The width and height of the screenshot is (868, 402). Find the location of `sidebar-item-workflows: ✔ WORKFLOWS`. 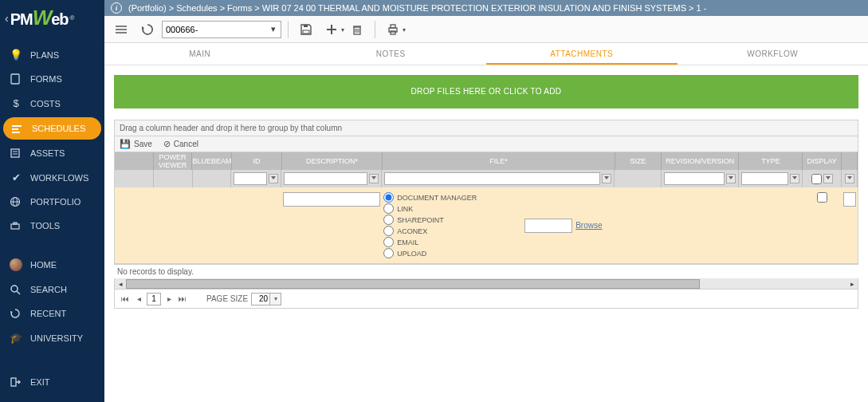

sidebar-item-workflows: ✔ WORKFLOWS is located at coordinates (53, 177).